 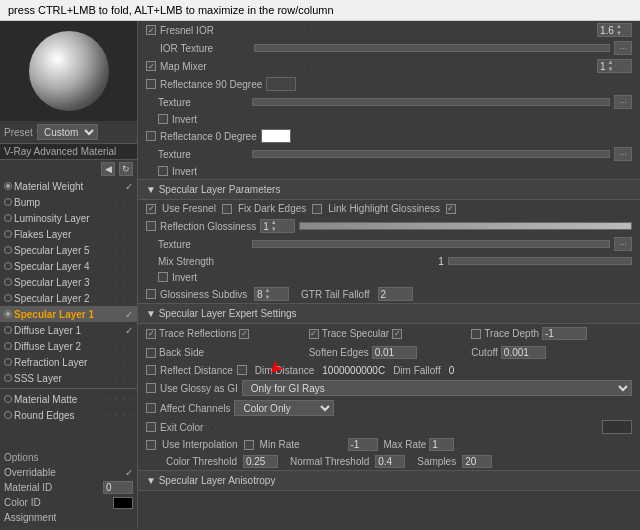 I want to click on right-icon-btn: ↻, so click(x=126, y=169).